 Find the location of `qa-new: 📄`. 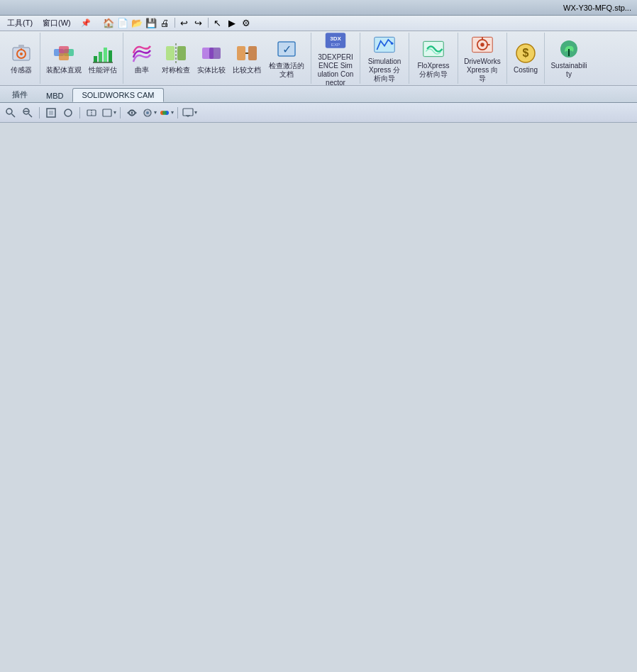

qa-new: 📄 is located at coordinates (123, 23).